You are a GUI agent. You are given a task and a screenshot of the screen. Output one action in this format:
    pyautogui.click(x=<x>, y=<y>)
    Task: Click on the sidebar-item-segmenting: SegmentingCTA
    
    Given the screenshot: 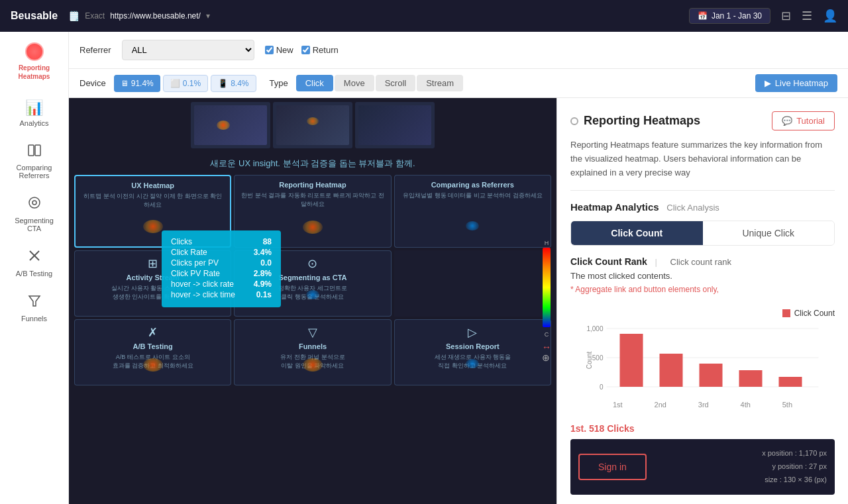 What is the action you would take?
    pyautogui.click(x=34, y=214)
    